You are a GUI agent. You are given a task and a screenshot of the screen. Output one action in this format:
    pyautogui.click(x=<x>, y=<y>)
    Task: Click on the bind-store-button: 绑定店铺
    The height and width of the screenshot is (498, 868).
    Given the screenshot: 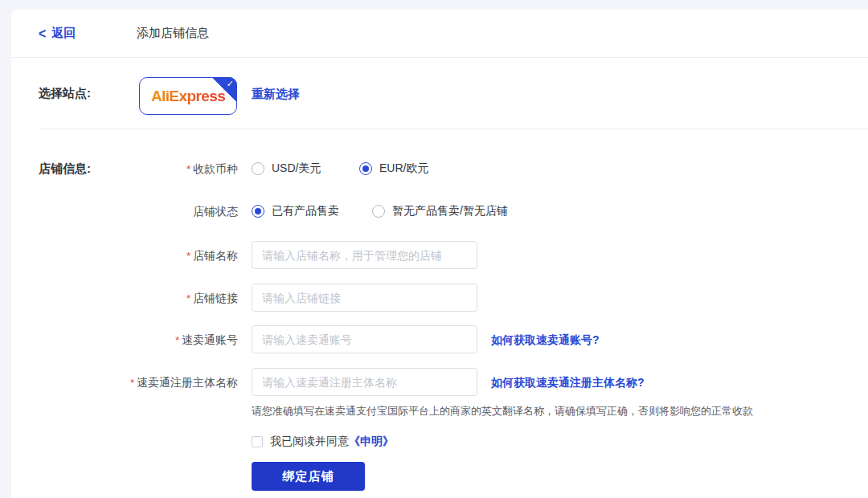 What is the action you would take?
    pyautogui.click(x=309, y=476)
    